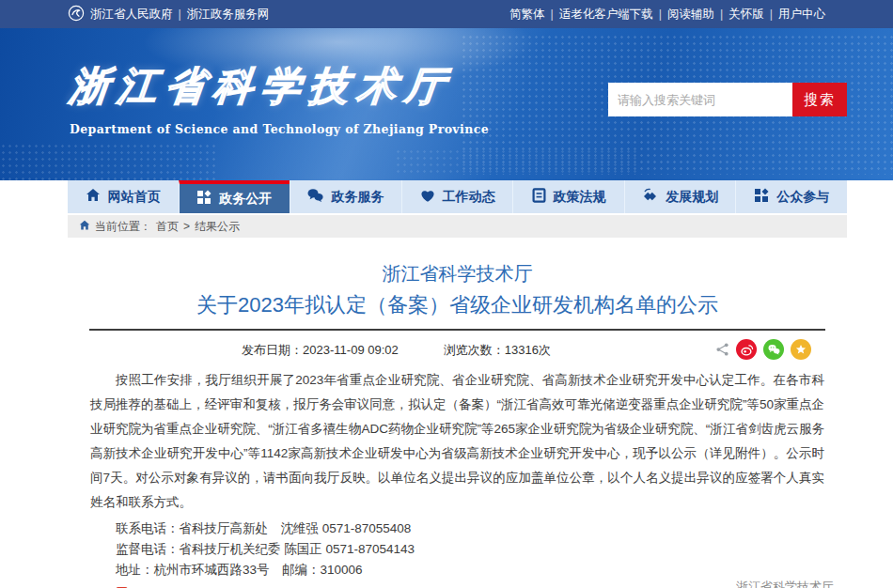 The height and width of the screenshot is (588, 893). Describe the element at coordinates (457, 197) in the screenshot. I see `nav-item-work-news: 工作动态` at that location.